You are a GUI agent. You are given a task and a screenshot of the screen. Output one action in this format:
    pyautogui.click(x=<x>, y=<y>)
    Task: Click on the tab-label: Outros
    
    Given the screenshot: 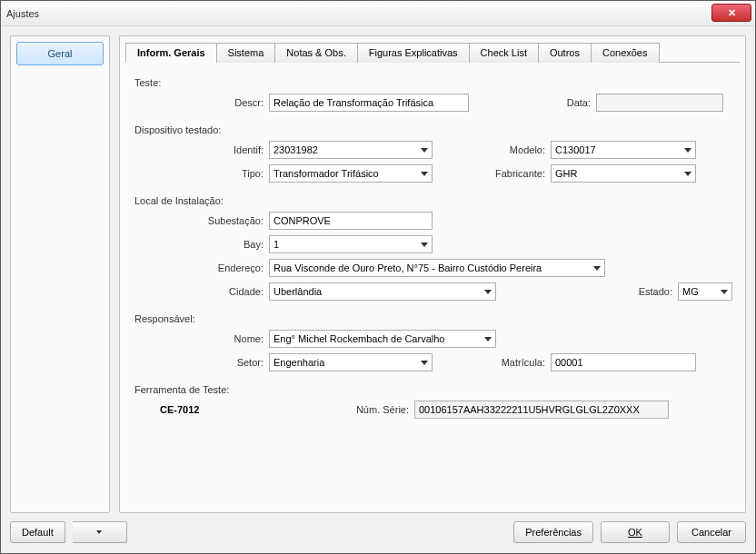 What is the action you would take?
    pyautogui.click(x=565, y=53)
    